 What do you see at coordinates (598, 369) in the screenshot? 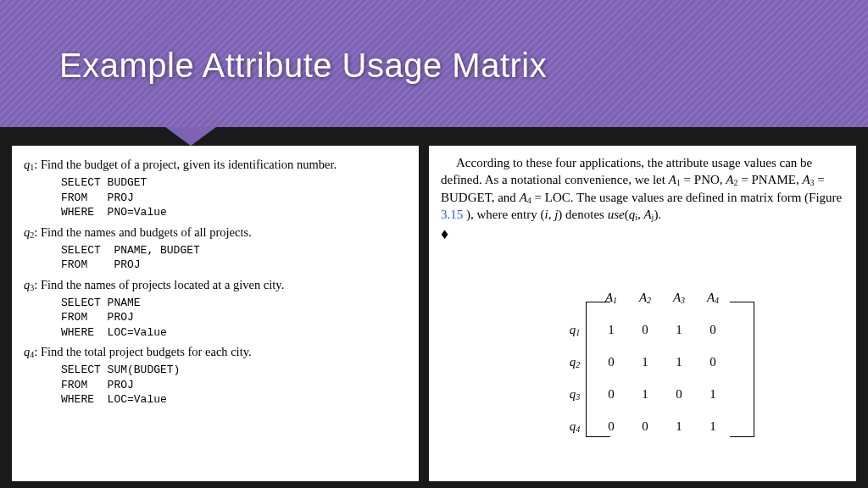
I see `matrix-bracket-left-icon` at bounding box center [598, 369].